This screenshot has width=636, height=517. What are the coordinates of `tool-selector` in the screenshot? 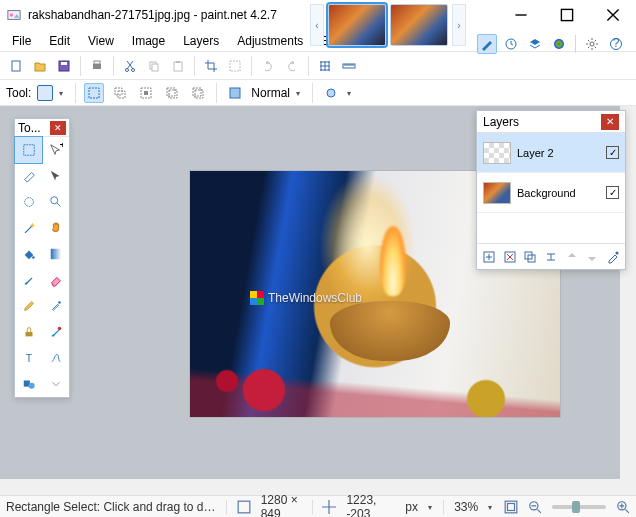 It's located at (45, 93).